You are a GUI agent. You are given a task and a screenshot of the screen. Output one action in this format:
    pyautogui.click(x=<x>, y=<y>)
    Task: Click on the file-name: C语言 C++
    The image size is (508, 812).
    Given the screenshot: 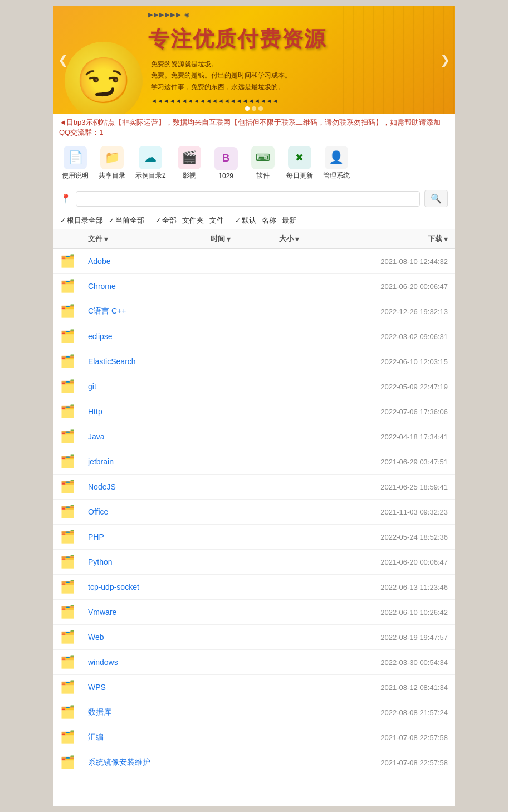 What is the action you would take?
    pyautogui.click(x=149, y=311)
    